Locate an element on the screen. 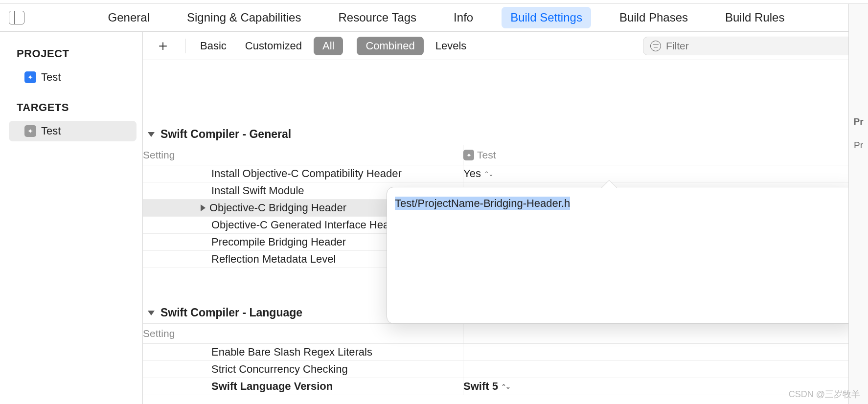 This screenshot has width=868, height=404. left-panel-toggle-icon is located at coordinates (17, 18).